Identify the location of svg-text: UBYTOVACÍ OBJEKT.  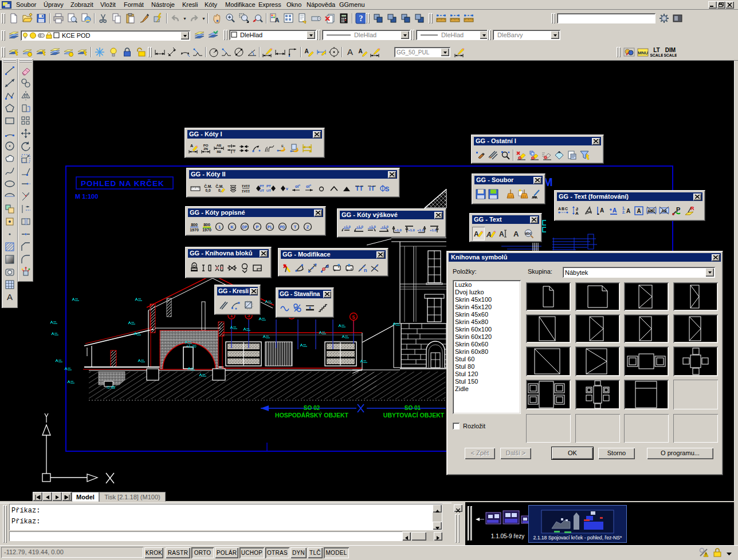
(414, 415).